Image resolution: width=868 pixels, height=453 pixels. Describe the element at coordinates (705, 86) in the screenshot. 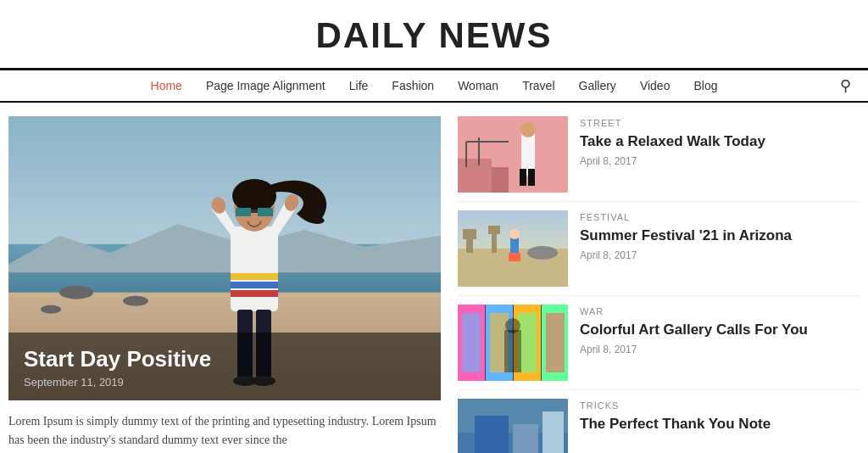

I see `nav-item-blog: Blog` at that location.